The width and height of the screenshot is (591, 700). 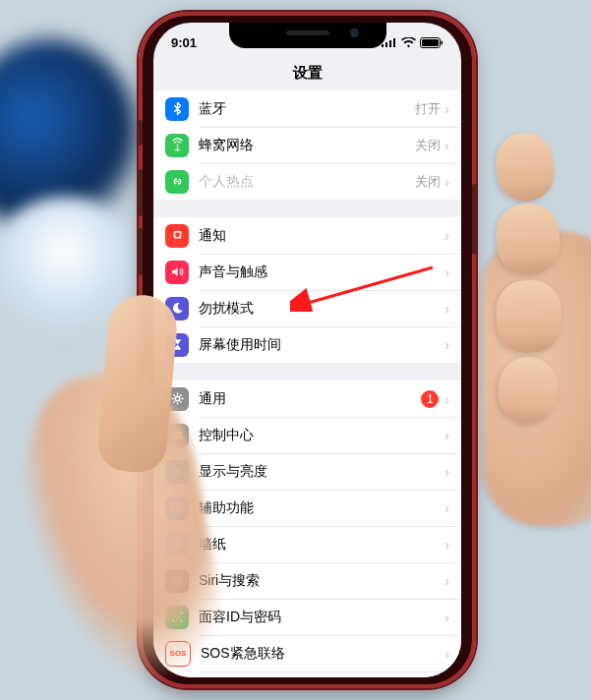 What do you see at coordinates (177, 309) in the screenshot?
I see `moon-icon` at bounding box center [177, 309].